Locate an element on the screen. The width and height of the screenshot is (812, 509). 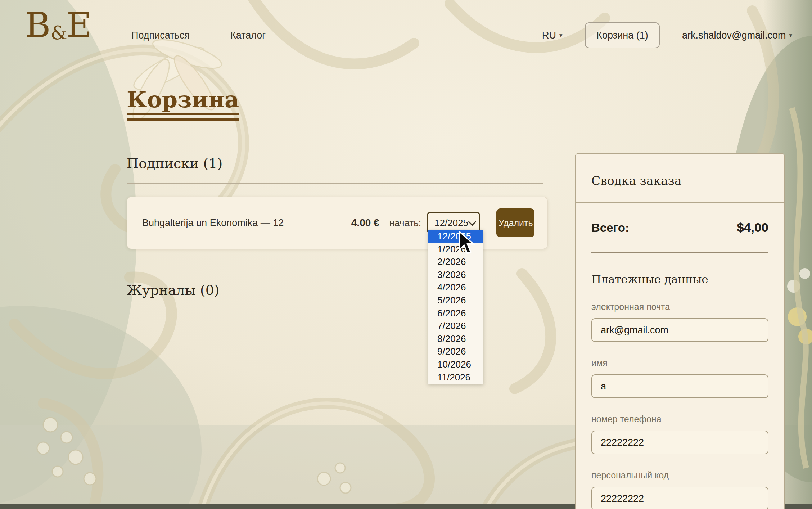
phone-field-group: номер телефона is located at coordinates (680, 434).